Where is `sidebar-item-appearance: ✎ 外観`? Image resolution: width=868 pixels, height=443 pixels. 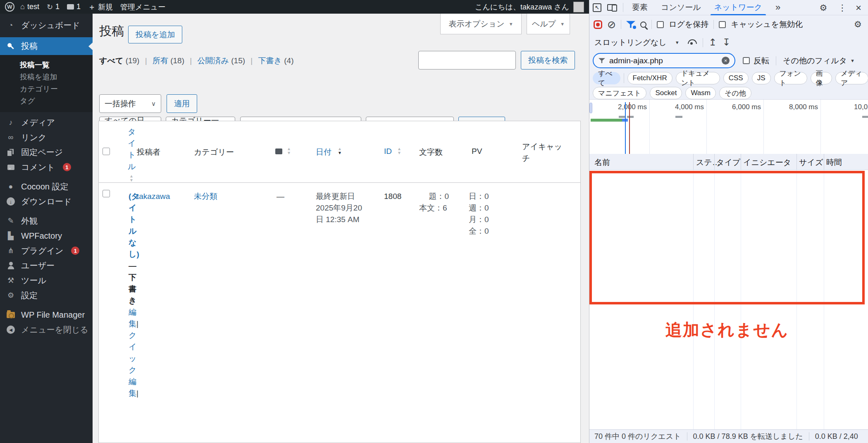 sidebar-item-appearance: ✎ 外観 is located at coordinates (46, 221).